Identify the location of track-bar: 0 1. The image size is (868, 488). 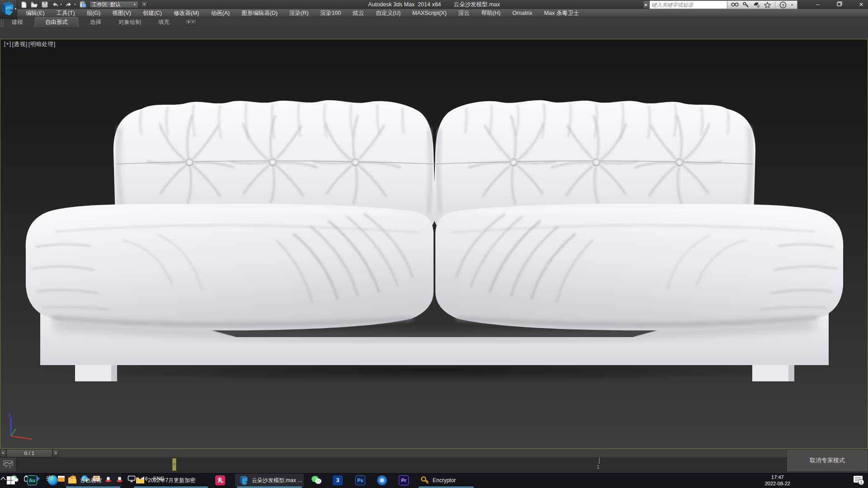
(393, 465).